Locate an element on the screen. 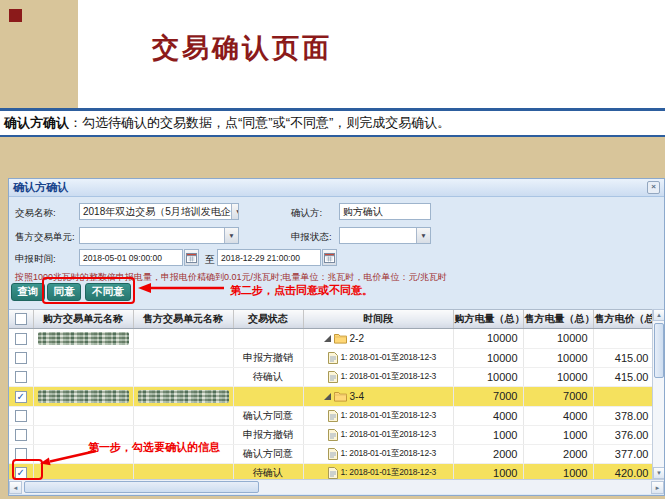  close-button: × is located at coordinates (654, 188).